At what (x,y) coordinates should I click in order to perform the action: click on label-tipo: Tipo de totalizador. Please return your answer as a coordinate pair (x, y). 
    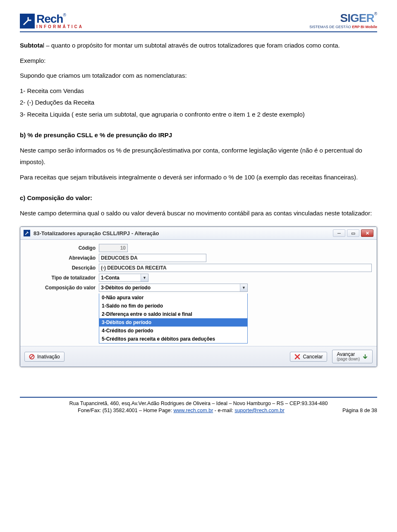
    Looking at the image, I should click on (62, 278).